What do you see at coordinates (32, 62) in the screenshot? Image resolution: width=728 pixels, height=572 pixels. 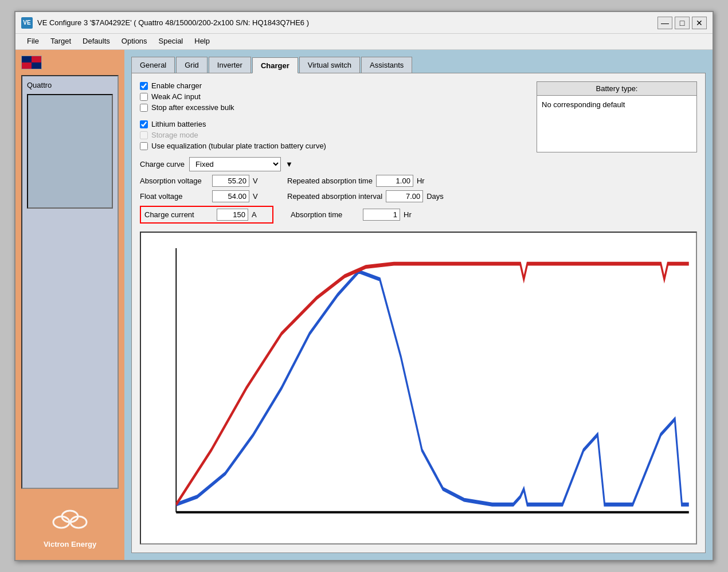 I see `flag-icon` at bounding box center [32, 62].